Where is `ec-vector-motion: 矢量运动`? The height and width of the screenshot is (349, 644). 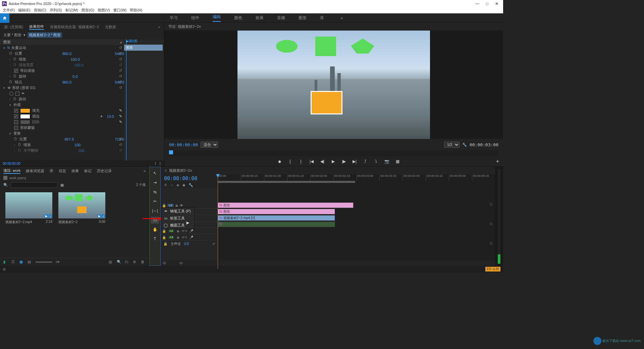 ec-vector-motion: 矢量运动 is located at coordinates (19, 48).